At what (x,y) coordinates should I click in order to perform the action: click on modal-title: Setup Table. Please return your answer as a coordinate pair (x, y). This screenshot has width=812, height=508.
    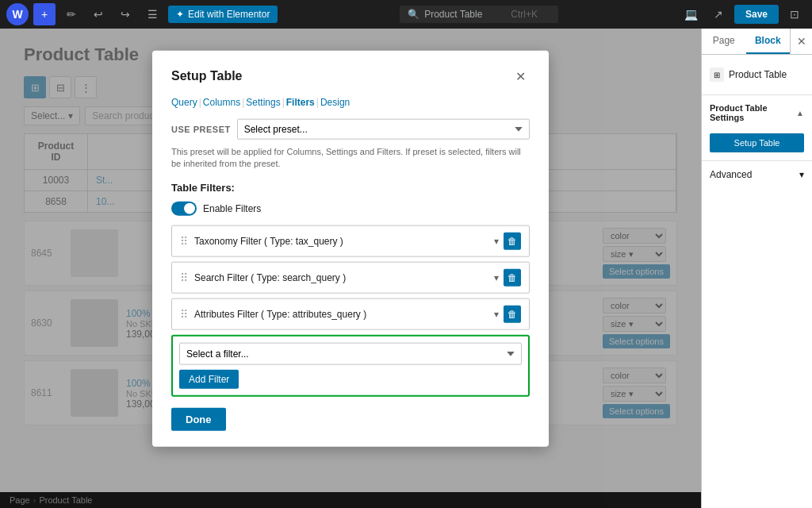
    Looking at the image, I should click on (207, 76).